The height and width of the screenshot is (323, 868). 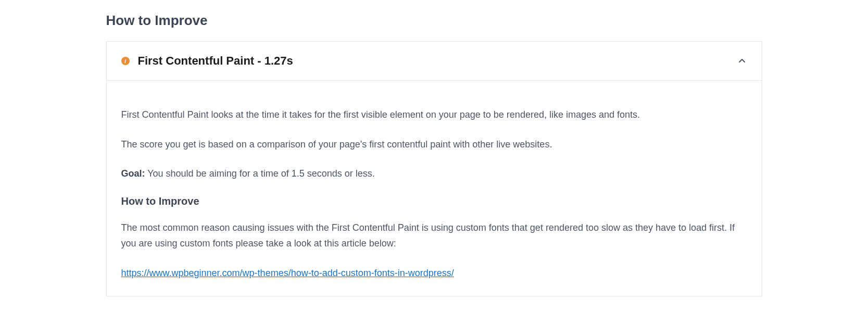 I want to click on fcp-goal: Goal: You should be aiming for a time of…, so click(x=434, y=174).